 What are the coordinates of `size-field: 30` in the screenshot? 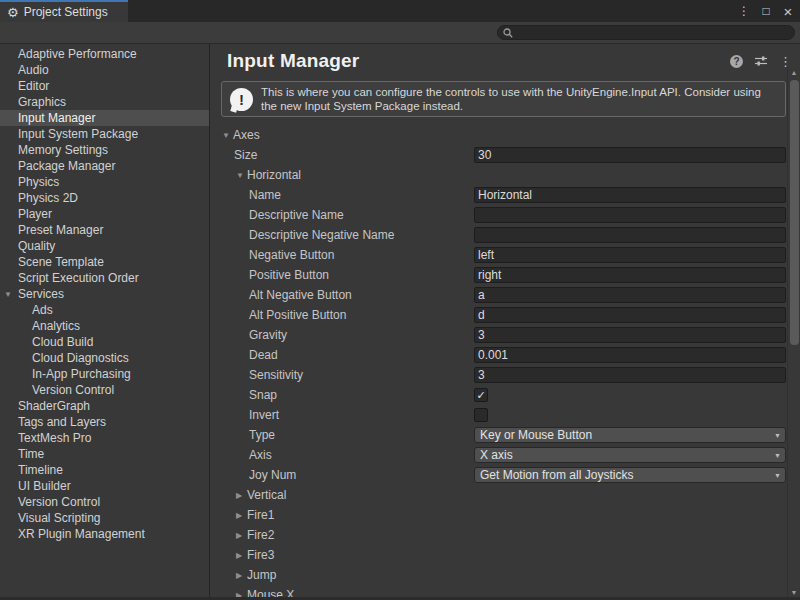 It's located at (630, 155).